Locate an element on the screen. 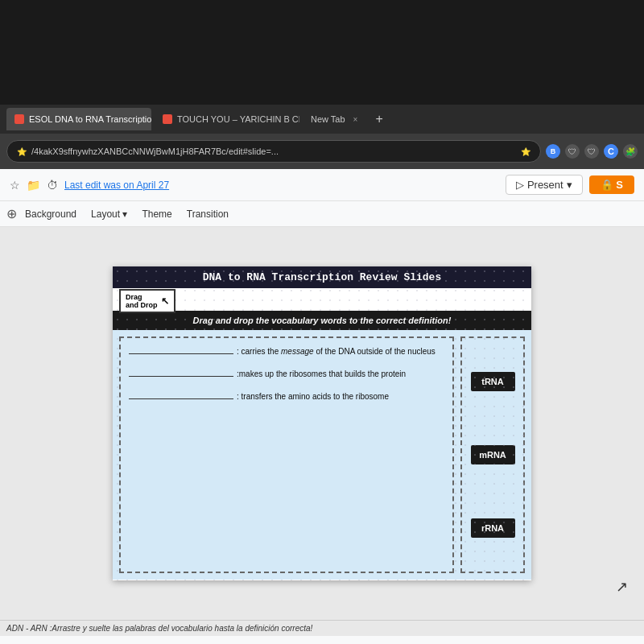 This screenshot has width=644, height=644. share-button: 🔒 S is located at coordinates (612, 185).